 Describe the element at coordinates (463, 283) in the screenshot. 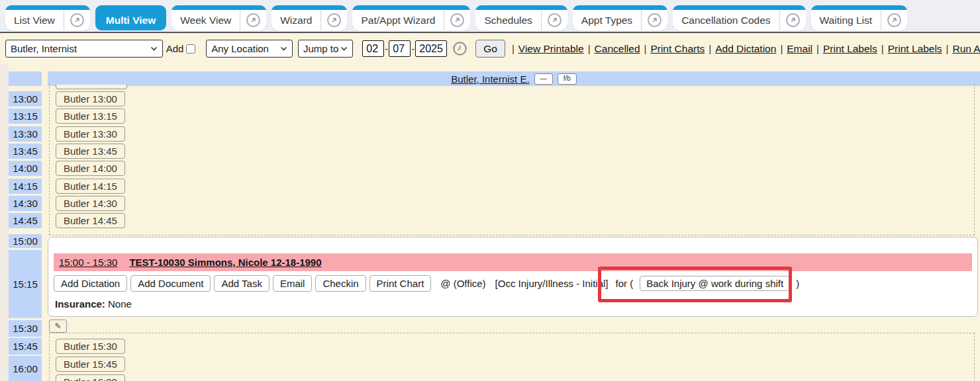

I see `appointment-location-text: @ (Office)` at that location.